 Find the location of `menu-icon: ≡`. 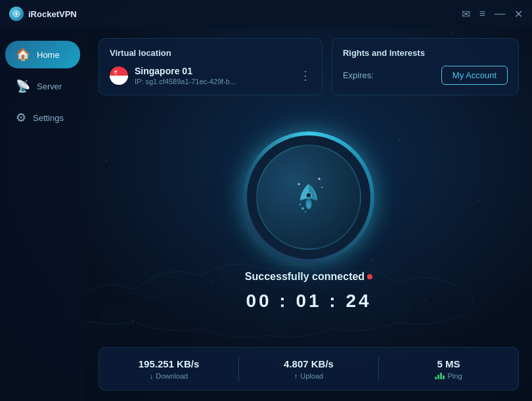

menu-icon: ≡ is located at coordinates (482, 14).